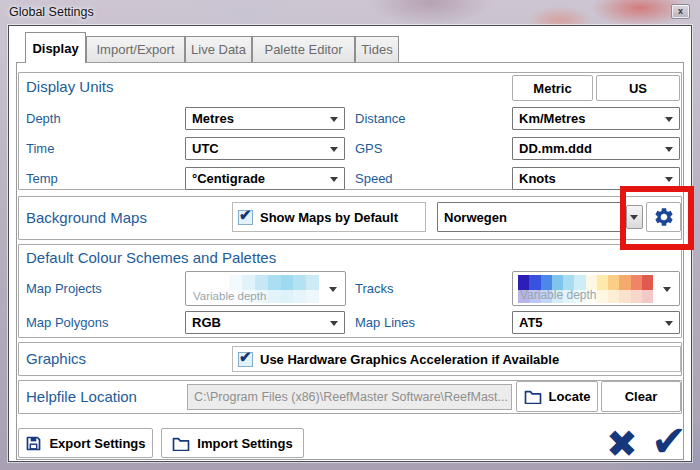 The width and height of the screenshot is (700, 470). I want to click on tab-import-export: Import/Export, so click(136, 49).